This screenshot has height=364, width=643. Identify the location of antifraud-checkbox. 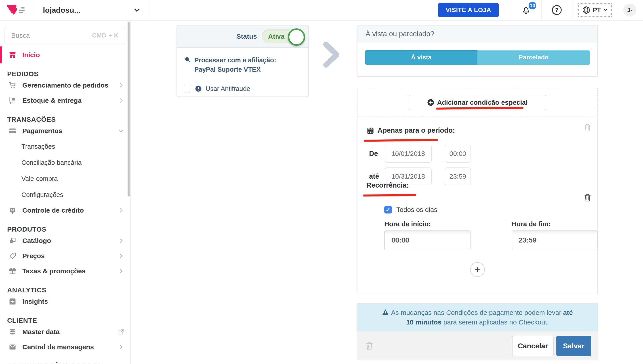
(188, 88).